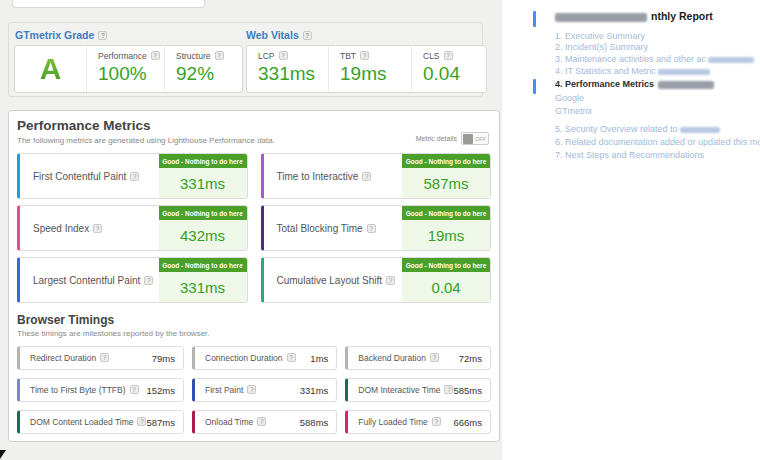 The image size is (760, 460). I want to click on lcp-cell: LCP? 331ms, so click(288, 69).